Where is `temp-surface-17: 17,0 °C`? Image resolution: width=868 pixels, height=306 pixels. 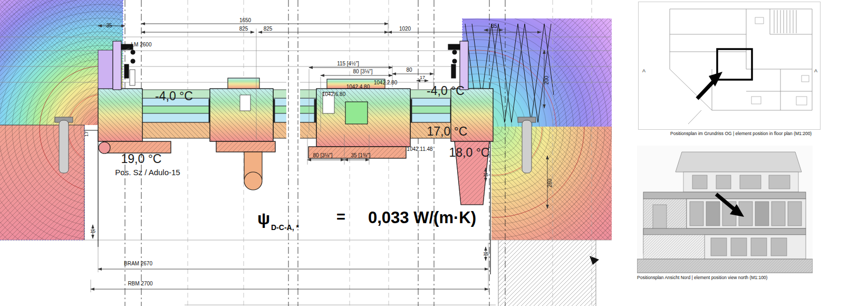 temp-surface-17: 17,0 °C is located at coordinates (447, 131).